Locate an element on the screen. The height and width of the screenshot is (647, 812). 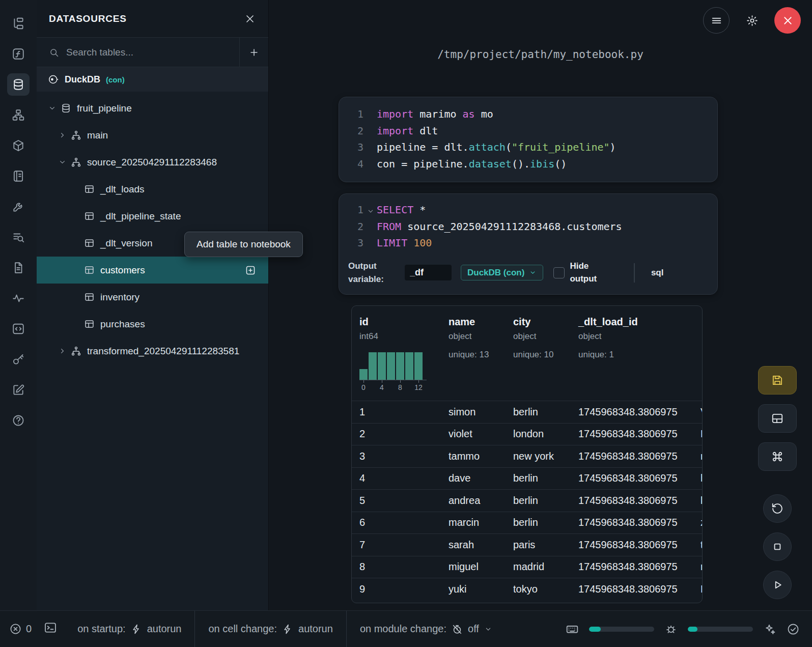
python-code: 1import marimo as mo2import dlt3pipeline… is located at coordinates (528, 139).